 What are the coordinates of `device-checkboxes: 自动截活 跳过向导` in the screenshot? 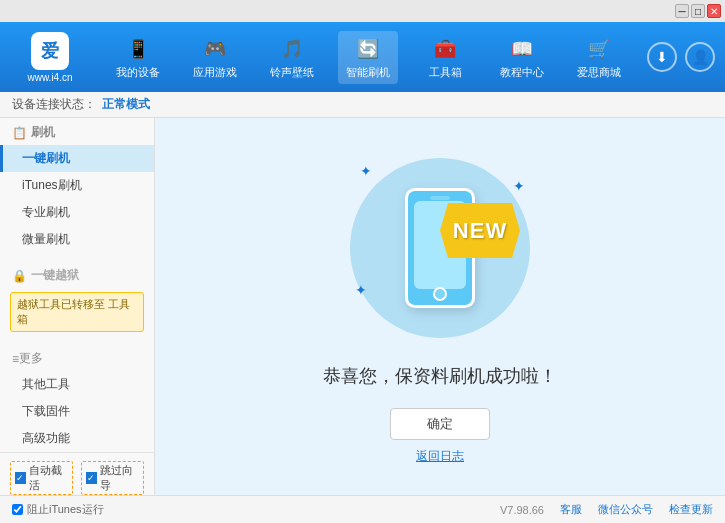 It's located at (77, 478).